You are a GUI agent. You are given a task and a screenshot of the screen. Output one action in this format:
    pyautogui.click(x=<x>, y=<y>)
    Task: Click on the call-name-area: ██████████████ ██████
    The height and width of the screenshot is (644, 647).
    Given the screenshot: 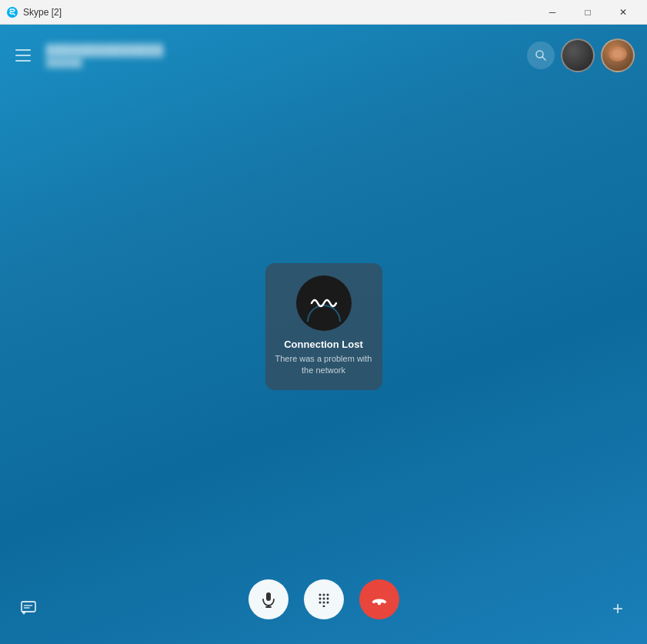 What is the action you would take?
    pyautogui.click(x=286, y=55)
    